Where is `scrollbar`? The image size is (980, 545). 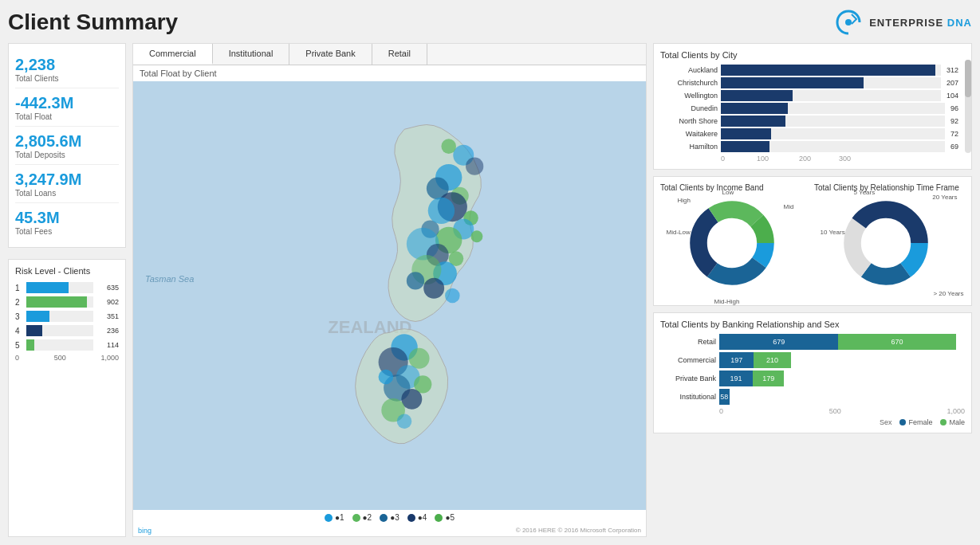 scrollbar is located at coordinates (968, 107).